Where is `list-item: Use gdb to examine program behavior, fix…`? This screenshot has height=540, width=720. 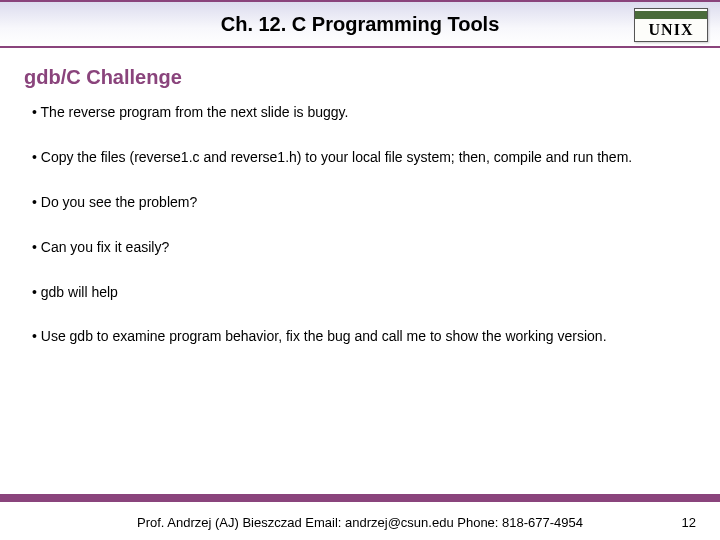
list-item: Use gdb to examine program behavior, fix… is located at coordinates (362, 336).